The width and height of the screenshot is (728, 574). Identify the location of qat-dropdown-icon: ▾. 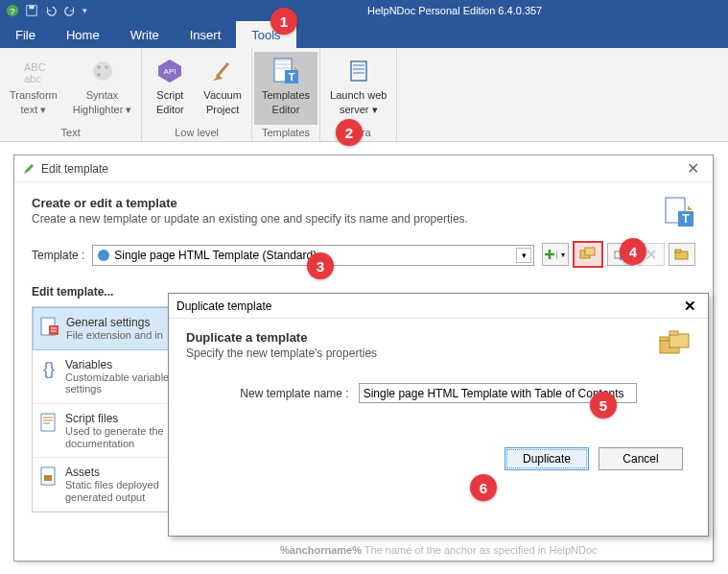
(84, 11).